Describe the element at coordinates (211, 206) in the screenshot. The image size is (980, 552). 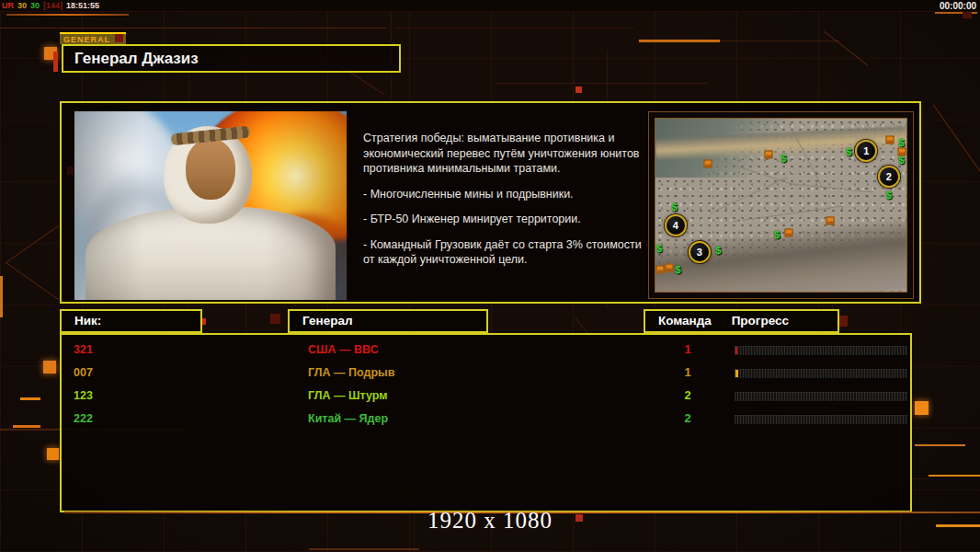
I see `general-portrait` at that location.